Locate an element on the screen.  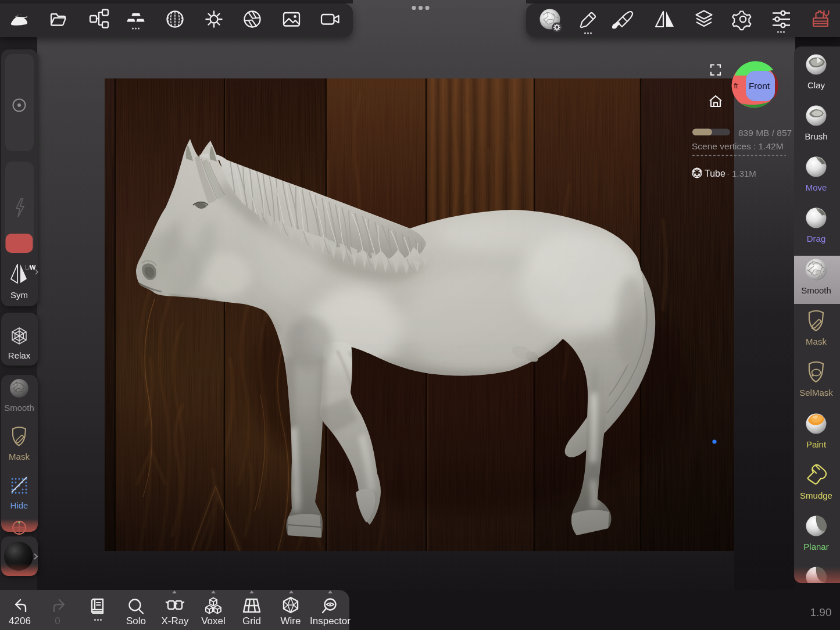
svg-text: 1.90 is located at coordinates (821, 613).